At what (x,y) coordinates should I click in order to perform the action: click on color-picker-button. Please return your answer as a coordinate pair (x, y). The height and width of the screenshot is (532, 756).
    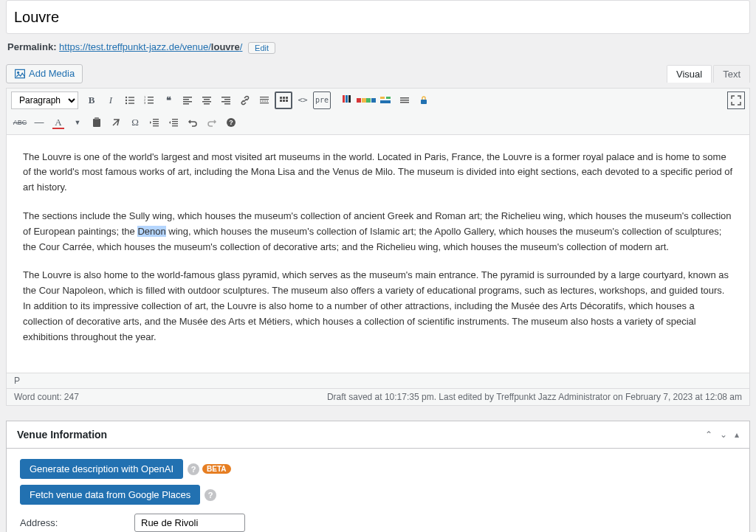
    Looking at the image, I should click on (366, 100).